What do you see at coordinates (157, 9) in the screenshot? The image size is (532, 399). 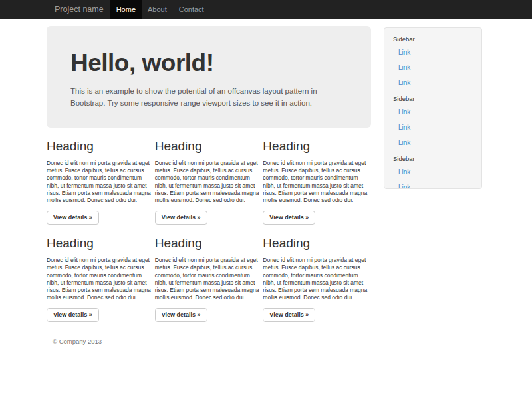 I see `nav-item-about: About` at bounding box center [157, 9].